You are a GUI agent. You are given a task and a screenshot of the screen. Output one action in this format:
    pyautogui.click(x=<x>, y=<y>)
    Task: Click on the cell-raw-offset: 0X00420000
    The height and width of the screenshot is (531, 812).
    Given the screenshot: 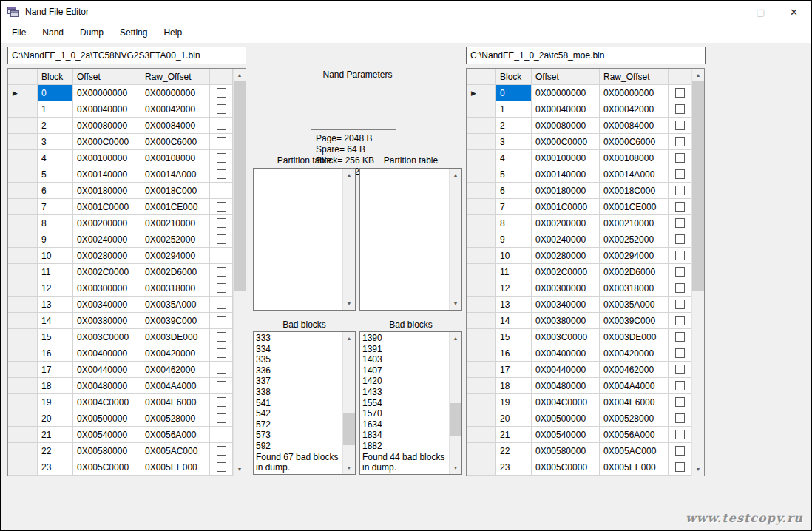 What is the action you would take?
    pyautogui.click(x=635, y=354)
    